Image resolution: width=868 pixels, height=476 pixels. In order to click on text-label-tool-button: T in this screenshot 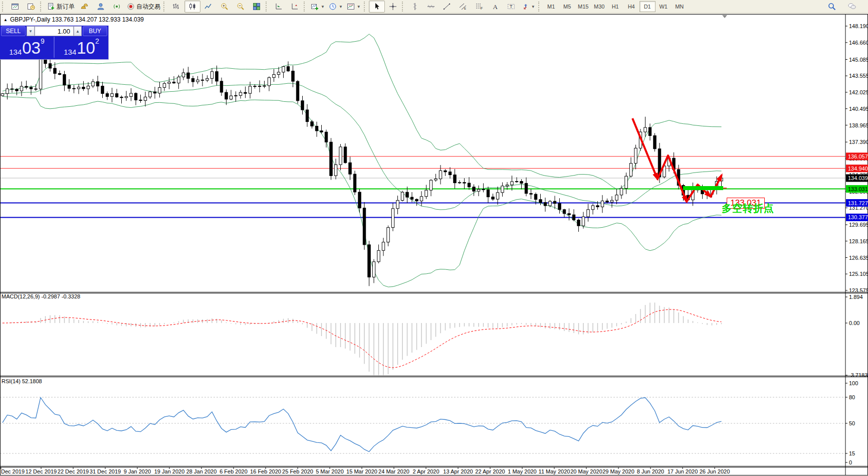, I will do `click(511, 7)`.